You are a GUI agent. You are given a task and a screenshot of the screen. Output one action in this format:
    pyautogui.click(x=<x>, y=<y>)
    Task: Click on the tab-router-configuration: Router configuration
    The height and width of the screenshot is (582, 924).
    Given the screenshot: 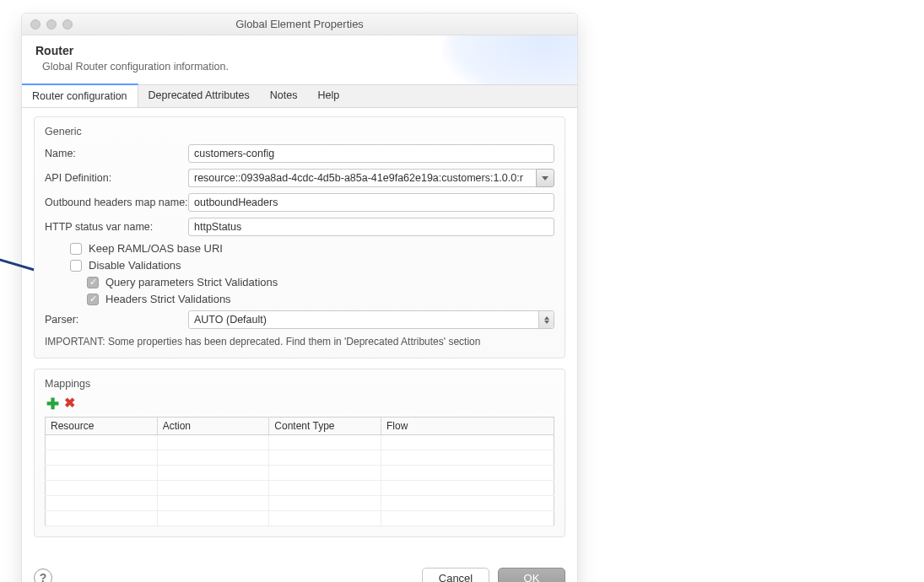 What is the action you would take?
    pyautogui.click(x=80, y=95)
    